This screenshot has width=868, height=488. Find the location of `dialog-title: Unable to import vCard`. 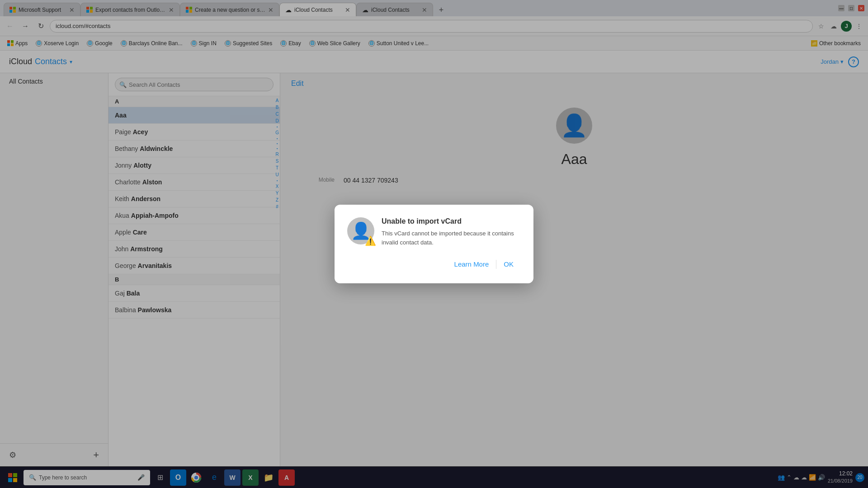

dialog-title: Unable to import vCard is located at coordinates (451, 221).